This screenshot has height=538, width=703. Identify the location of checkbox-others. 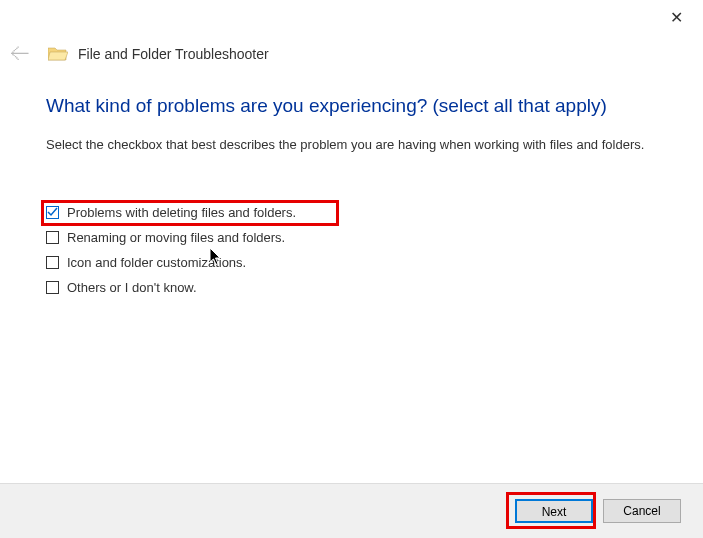
(52, 288).